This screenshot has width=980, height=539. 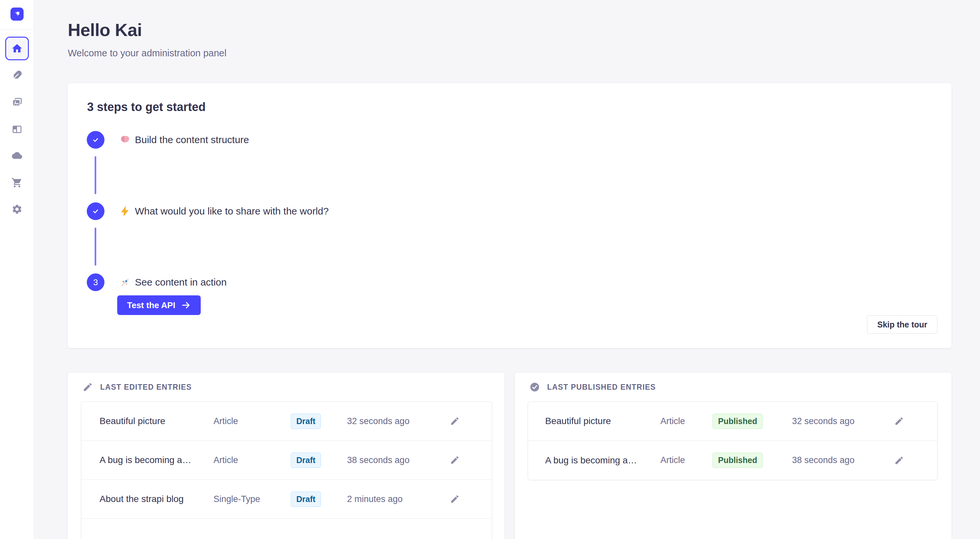 What do you see at coordinates (96, 282) in the screenshot?
I see `step-3-number-circle: 3` at bounding box center [96, 282].